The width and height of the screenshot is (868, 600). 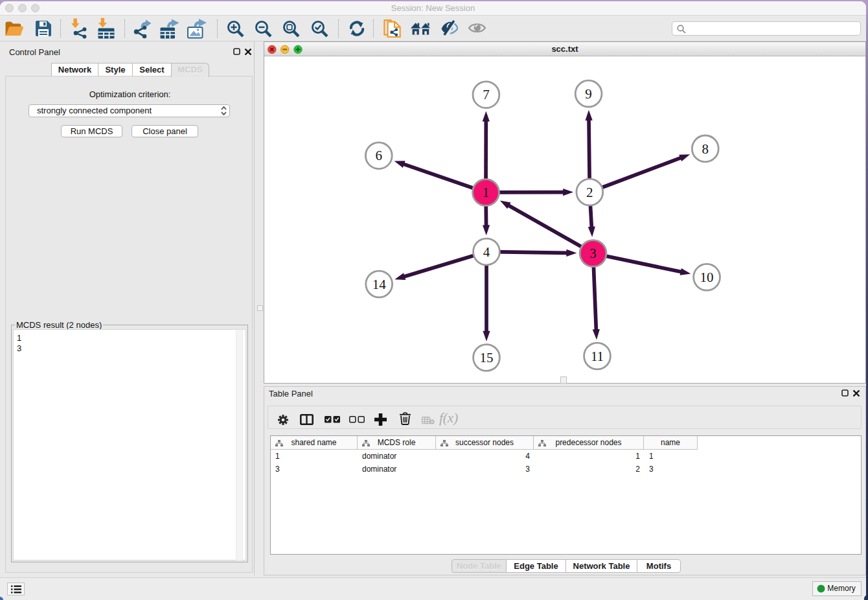 What do you see at coordinates (588, 94) in the screenshot?
I see `svg-text: 9` at bounding box center [588, 94].